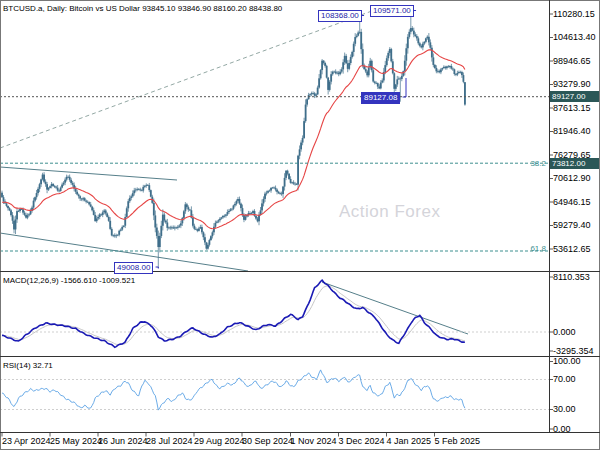  I want to click on price-axis-label: 98946.65, so click(572, 62).